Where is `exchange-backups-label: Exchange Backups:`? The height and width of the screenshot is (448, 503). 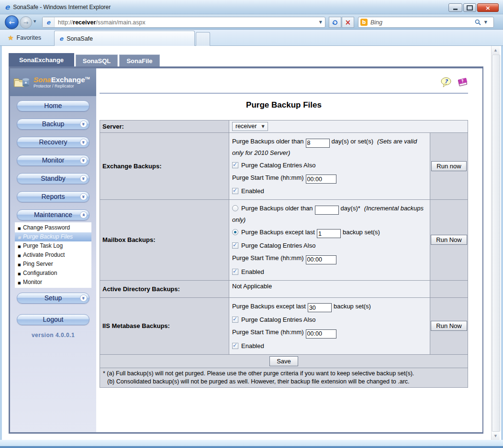
exchange-backups-label: Exchange Backups: is located at coordinates (165, 166).